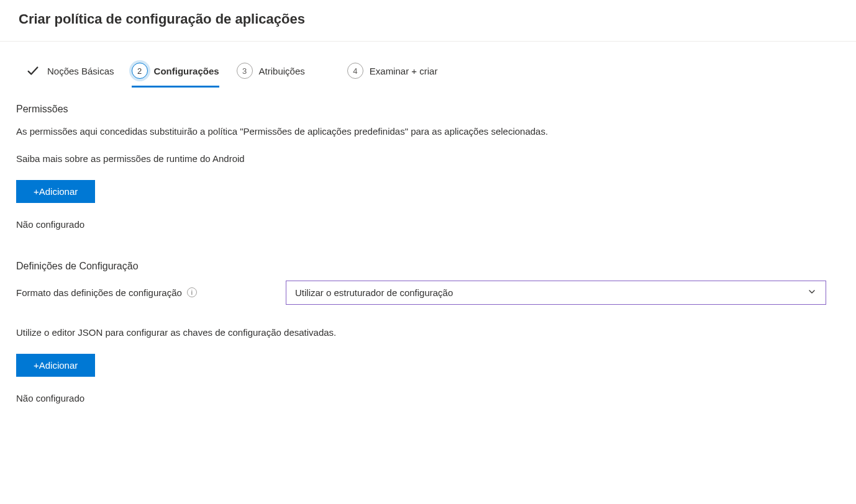  What do you see at coordinates (428, 398) in the screenshot?
I see `config-status: Não configurado` at bounding box center [428, 398].